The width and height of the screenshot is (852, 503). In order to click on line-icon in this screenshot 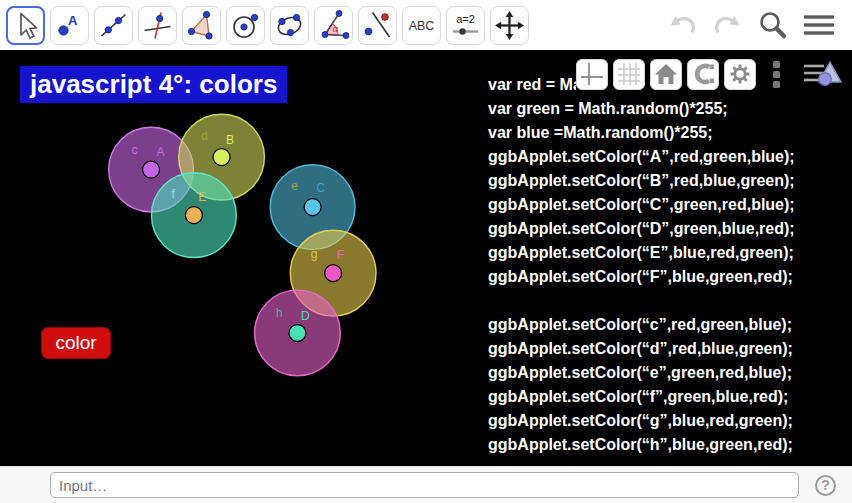, I will do `click(114, 26)`.